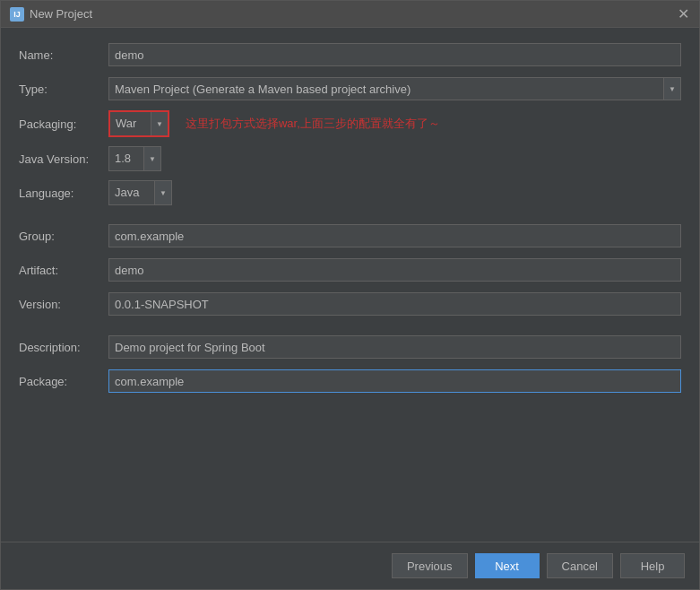 This screenshot has height=590, width=700. What do you see at coordinates (152, 160) in the screenshot?
I see `java-version-dropdown-arrow: ▼` at bounding box center [152, 160].